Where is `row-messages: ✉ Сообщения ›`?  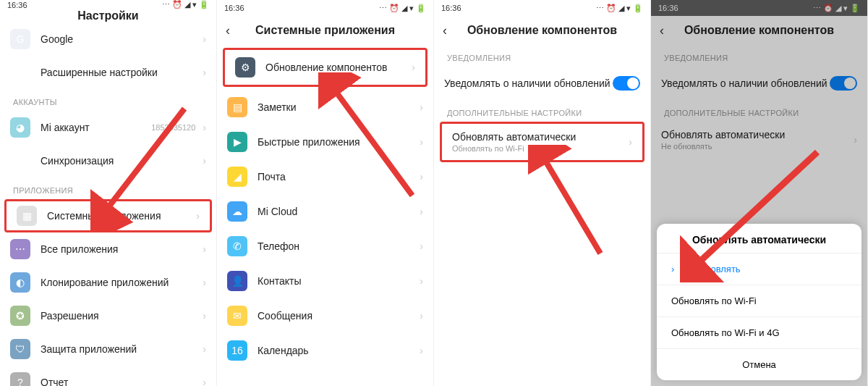 row-messages: ✉ Сообщения › is located at coordinates (326, 316).